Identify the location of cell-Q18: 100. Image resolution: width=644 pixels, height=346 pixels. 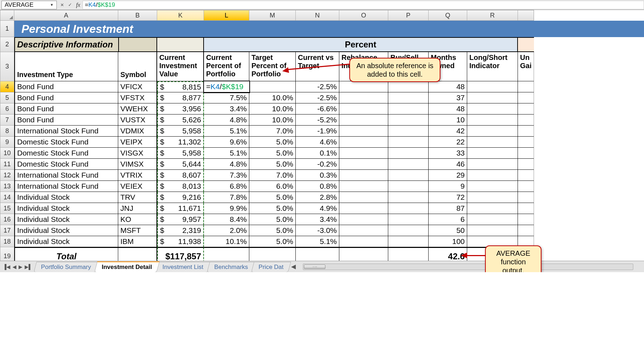
(448, 242).